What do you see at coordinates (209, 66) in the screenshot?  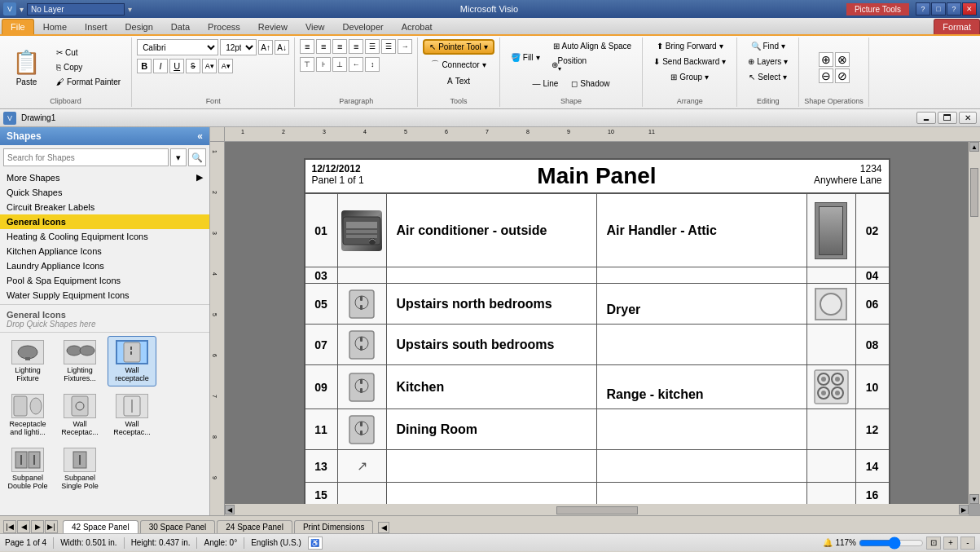 I see `font-color-btn: A▾` at bounding box center [209, 66].